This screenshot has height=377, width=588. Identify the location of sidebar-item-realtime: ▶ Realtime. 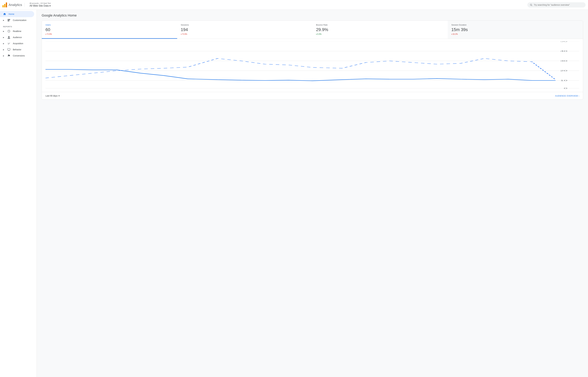
(17, 31).